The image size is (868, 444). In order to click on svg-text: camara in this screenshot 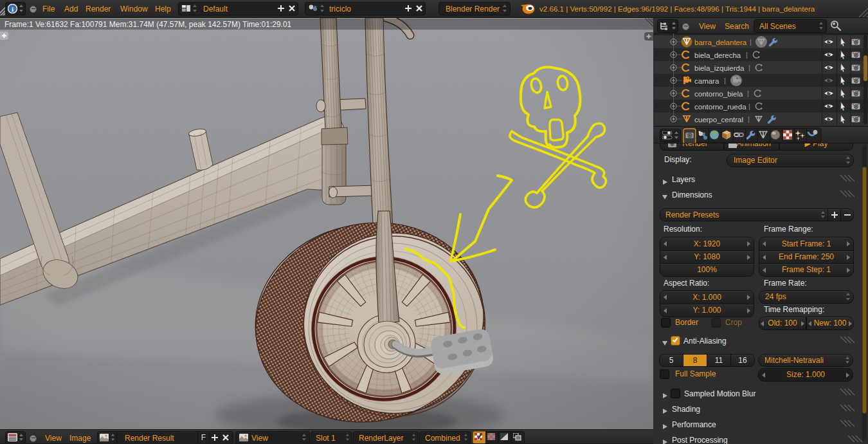, I will do `click(707, 81)`.